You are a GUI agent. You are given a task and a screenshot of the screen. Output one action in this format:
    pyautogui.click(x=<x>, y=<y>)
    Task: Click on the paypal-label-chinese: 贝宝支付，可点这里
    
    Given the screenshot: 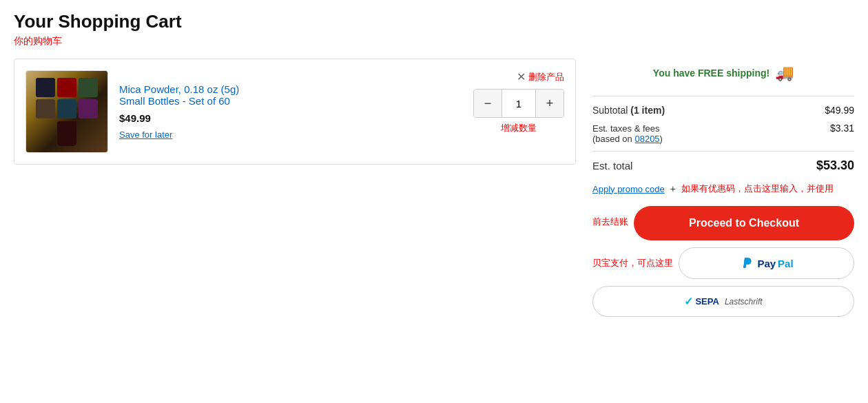 What is the action you would take?
    pyautogui.click(x=632, y=263)
    